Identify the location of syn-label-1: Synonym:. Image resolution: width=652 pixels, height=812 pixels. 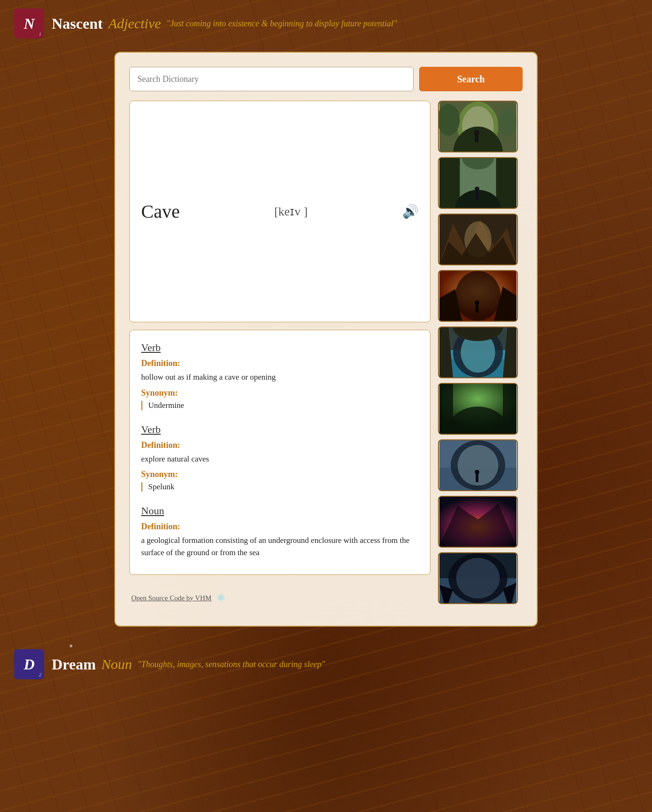
(280, 393).